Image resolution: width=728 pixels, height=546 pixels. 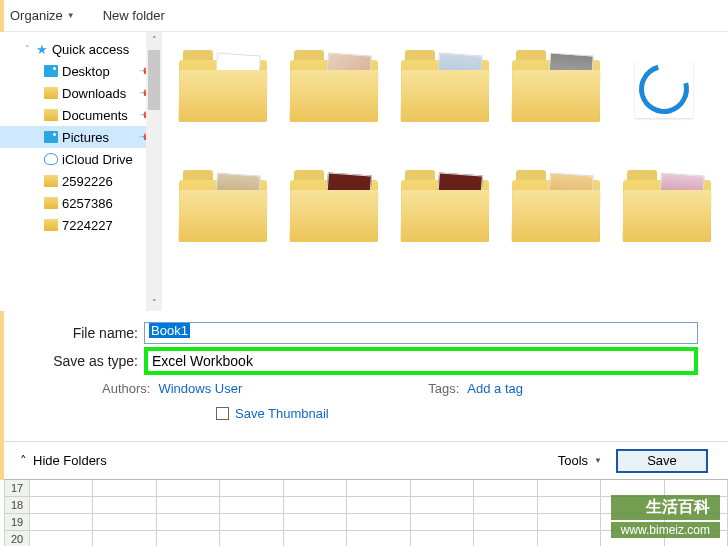 What do you see at coordinates (222, 414) in the screenshot?
I see `save-thumbnail-checkbox` at bounding box center [222, 414].